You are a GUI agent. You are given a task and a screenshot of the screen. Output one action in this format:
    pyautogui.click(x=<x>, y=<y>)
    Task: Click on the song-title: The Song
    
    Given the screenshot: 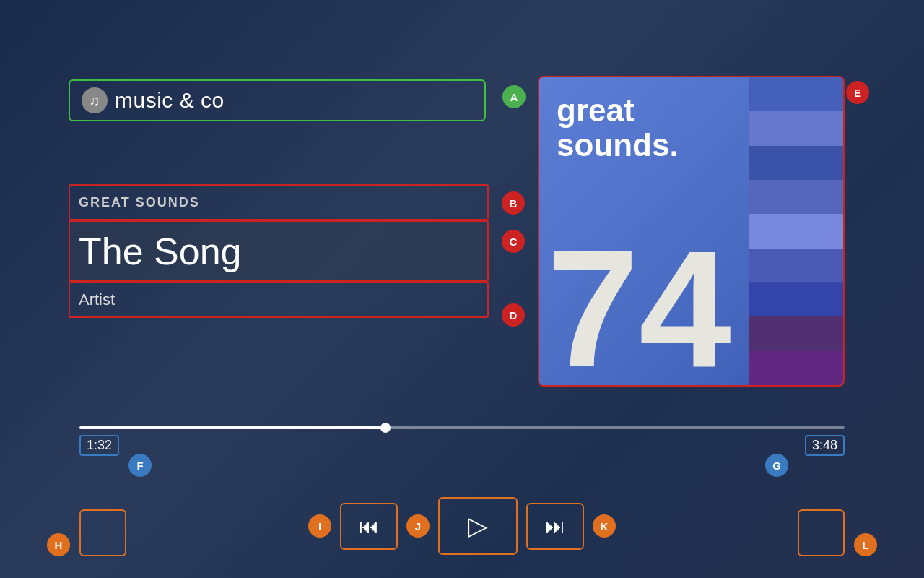 What is the action you would take?
    pyautogui.click(x=160, y=251)
    